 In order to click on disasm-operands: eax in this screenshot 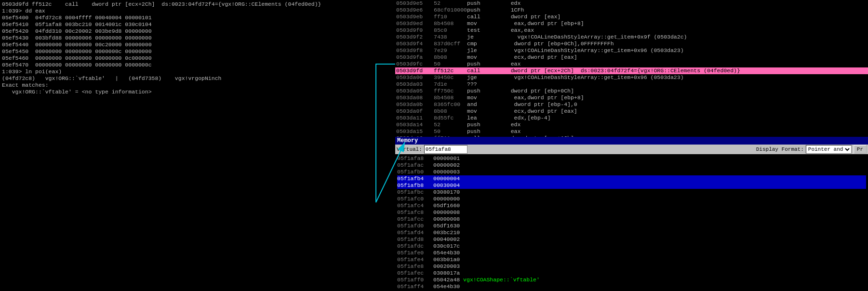, I will do `click(684, 64)`.